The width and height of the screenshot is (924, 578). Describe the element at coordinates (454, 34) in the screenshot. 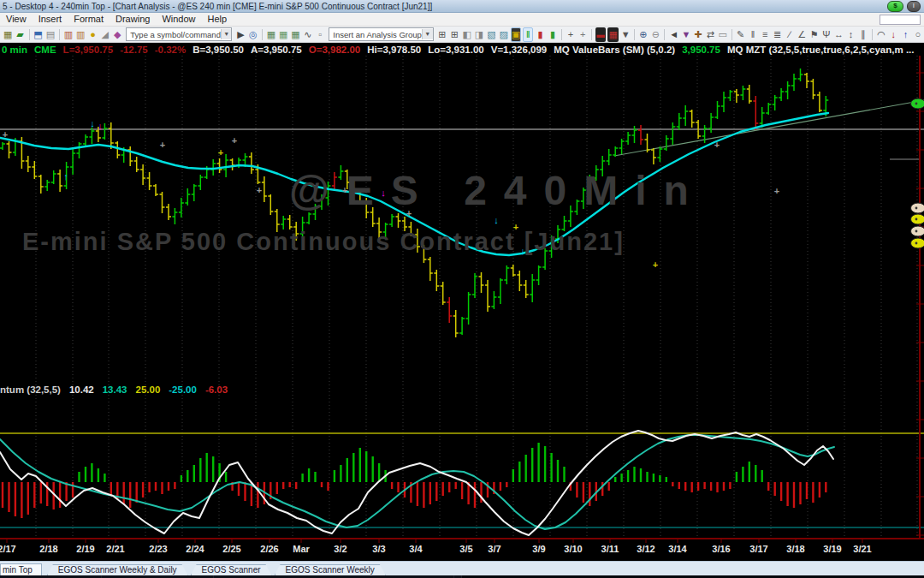

I see `insert-analysis2-icon: ⊞` at that location.